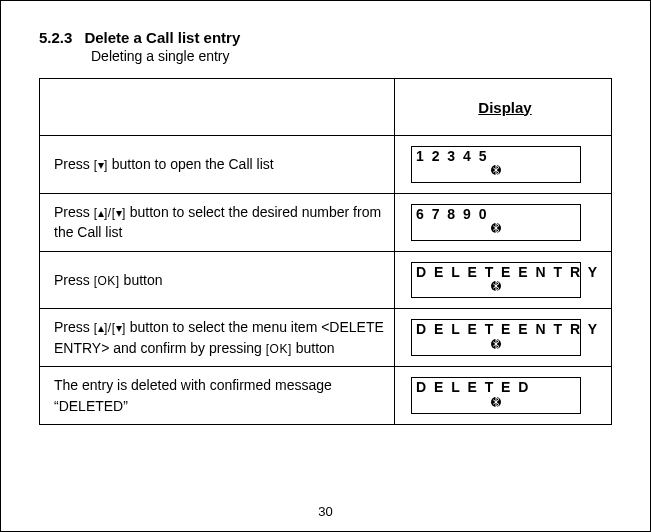  I want to click on page-number: 30, so click(326, 512).